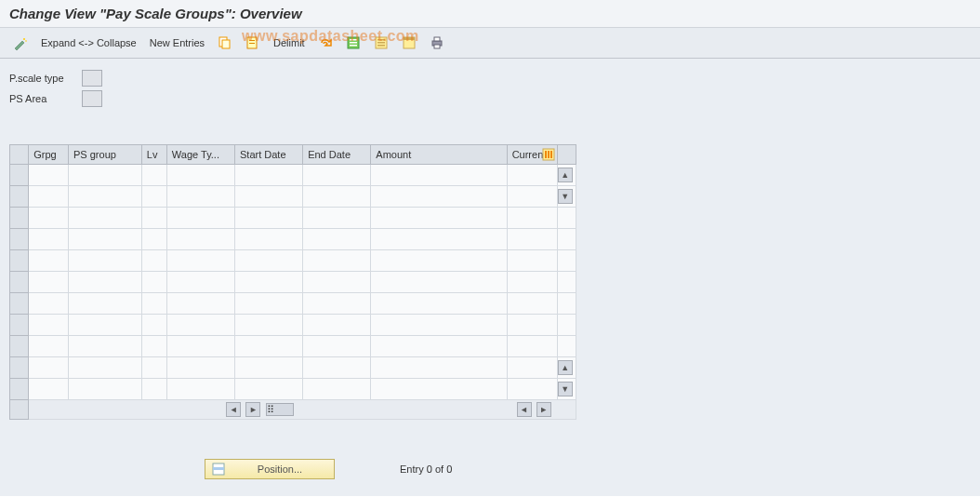 The width and height of the screenshot is (980, 497). I want to click on new-entries-button: New Entries, so click(177, 43).